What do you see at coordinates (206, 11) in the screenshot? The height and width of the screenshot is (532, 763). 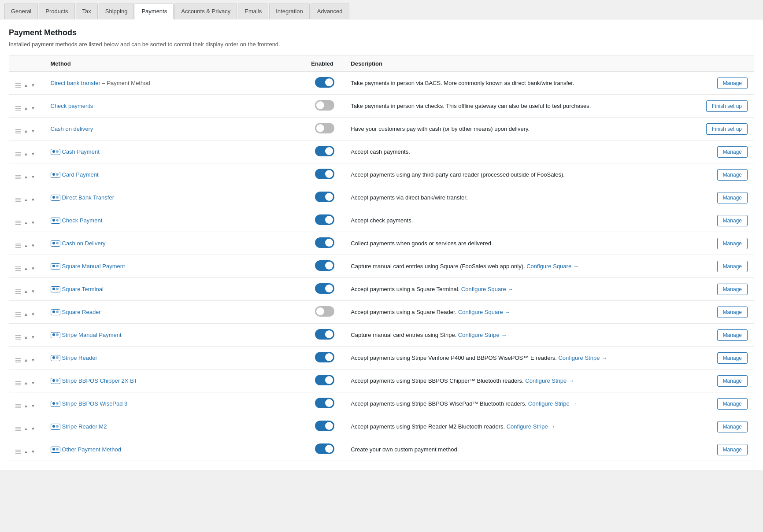 I see `tab-accounts-privacy: Accounts & Privacy` at bounding box center [206, 11].